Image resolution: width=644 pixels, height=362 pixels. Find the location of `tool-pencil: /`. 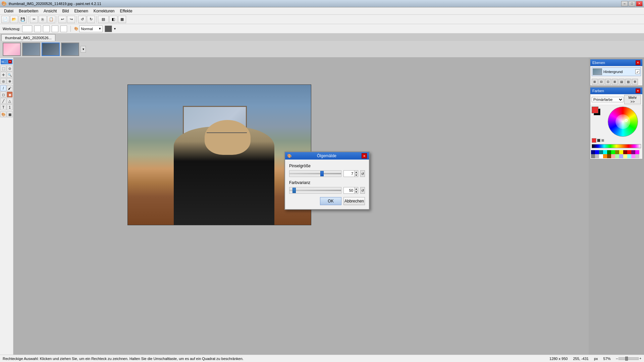

tool-pencil: / is located at coordinates (3, 88).